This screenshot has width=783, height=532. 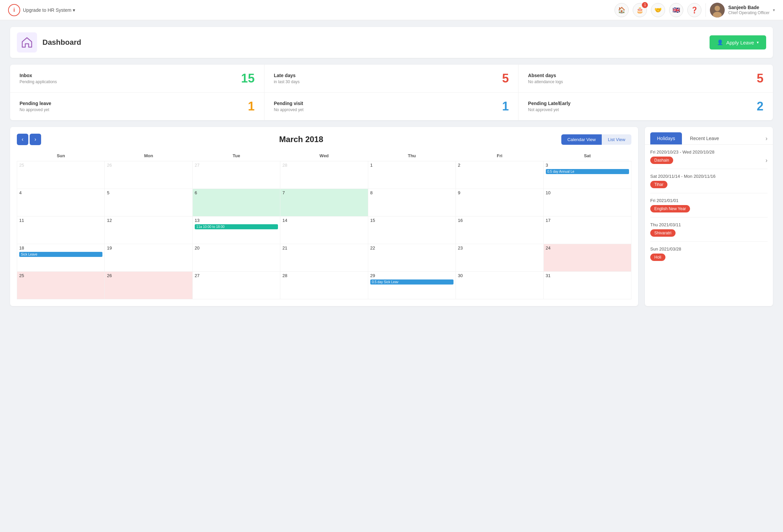 What do you see at coordinates (587, 230) in the screenshot?
I see `table-row: 17` at bounding box center [587, 230].